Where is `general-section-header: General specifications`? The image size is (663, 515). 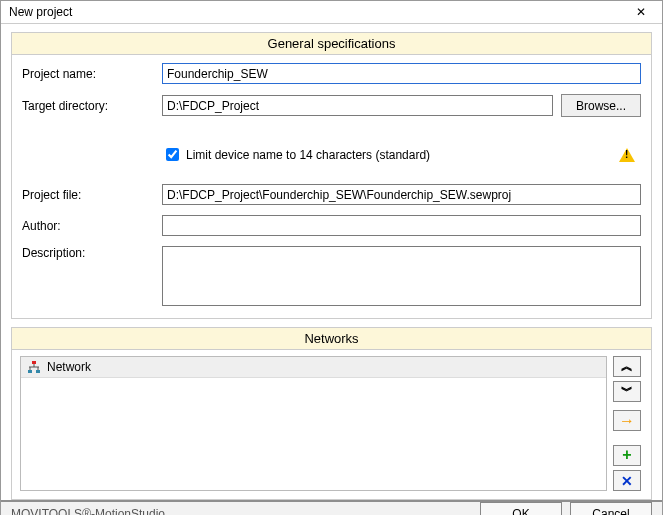 general-section-header: General specifications is located at coordinates (332, 44).